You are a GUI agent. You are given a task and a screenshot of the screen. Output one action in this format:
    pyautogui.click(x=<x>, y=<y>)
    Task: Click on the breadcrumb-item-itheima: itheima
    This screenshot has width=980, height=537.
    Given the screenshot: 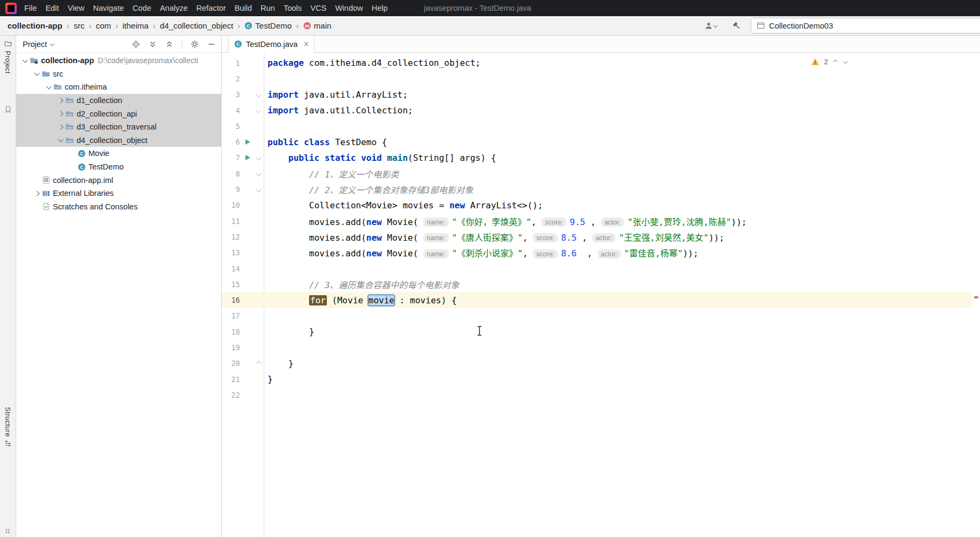 What is the action you would take?
    pyautogui.click(x=135, y=26)
    